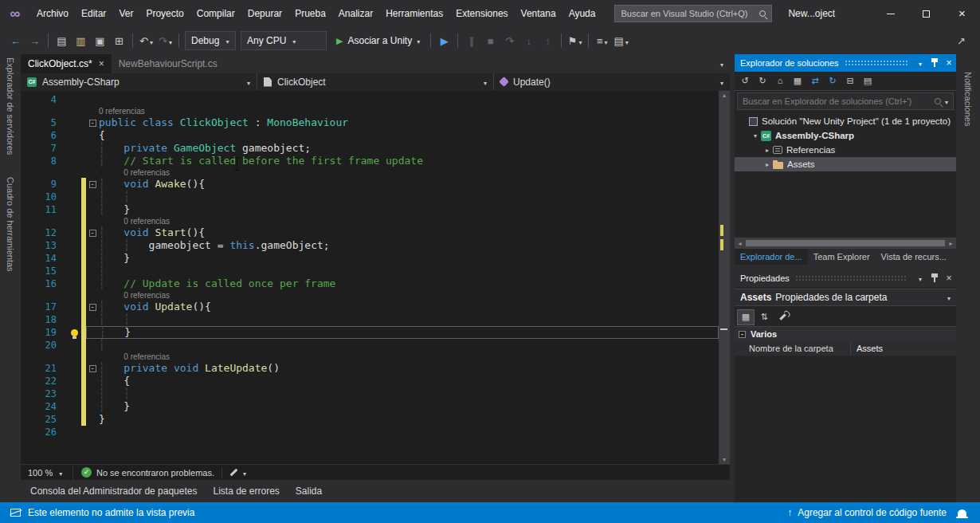 The height and width of the screenshot is (523, 980). Describe the element at coordinates (548, 41) in the screenshot. I see `step-out-icon: ↑` at that location.